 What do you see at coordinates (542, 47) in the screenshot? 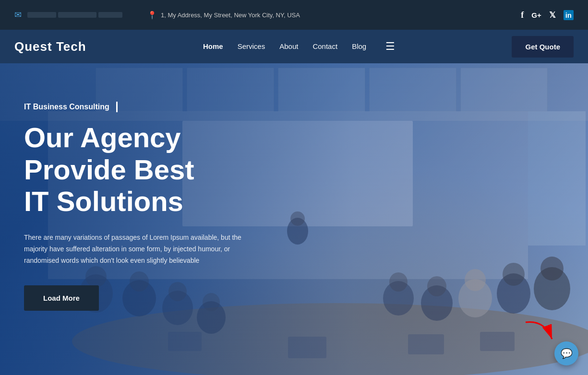
I see `get-quote-button: Get Quote` at bounding box center [542, 47].